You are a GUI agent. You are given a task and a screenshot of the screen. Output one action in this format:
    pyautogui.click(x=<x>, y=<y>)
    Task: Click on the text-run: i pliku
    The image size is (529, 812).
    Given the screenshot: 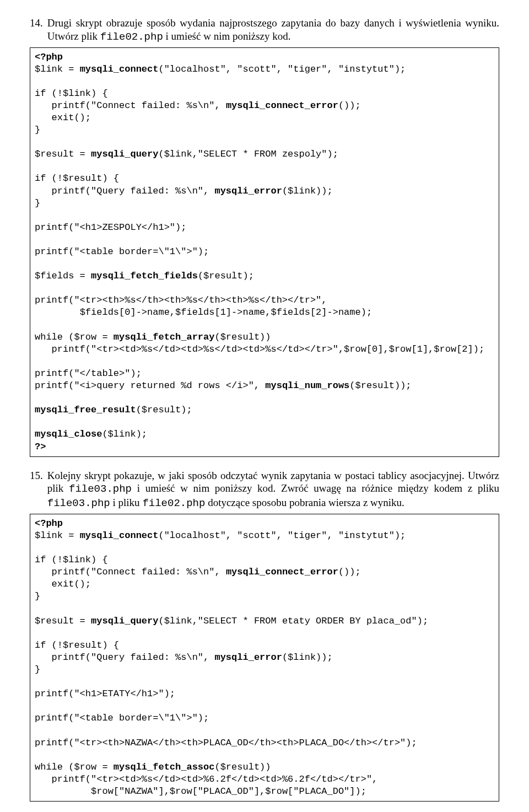 What is the action you would take?
    pyautogui.click(x=127, y=503)
    